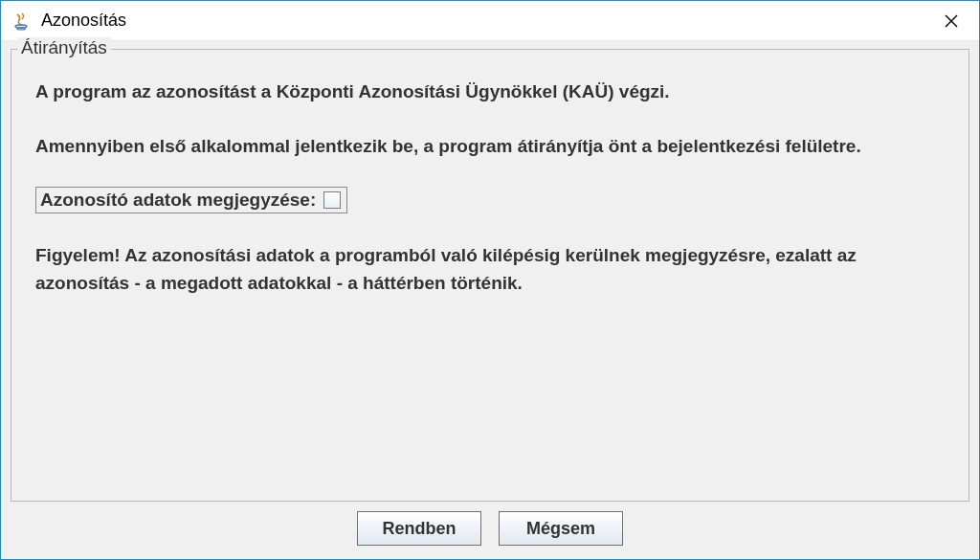 The width and height of the screenshot is (980, 560). I want to click on java-icon, so click(21, 21).